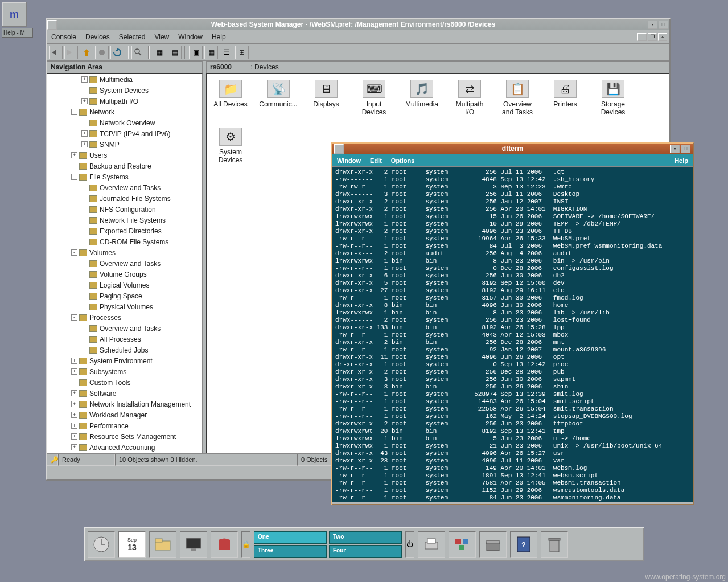 The image size is (728, 582). What do you see at coordinates (358, 25) in the screenshot?
I see `websm-titlebar: Web-based System Manager - /WebSM.pref: …` at bounding box center [358, 25].